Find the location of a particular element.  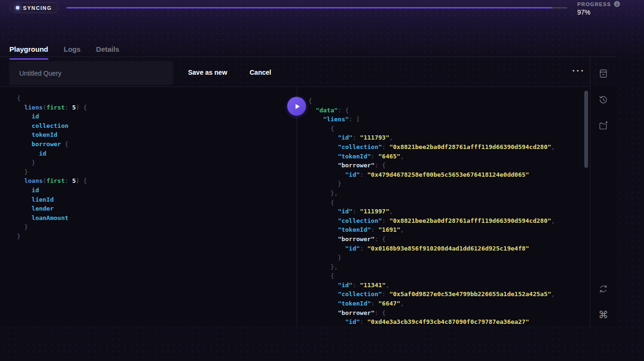

progress-info: PROGRESS i 97% is located at coordinates (599, 8).